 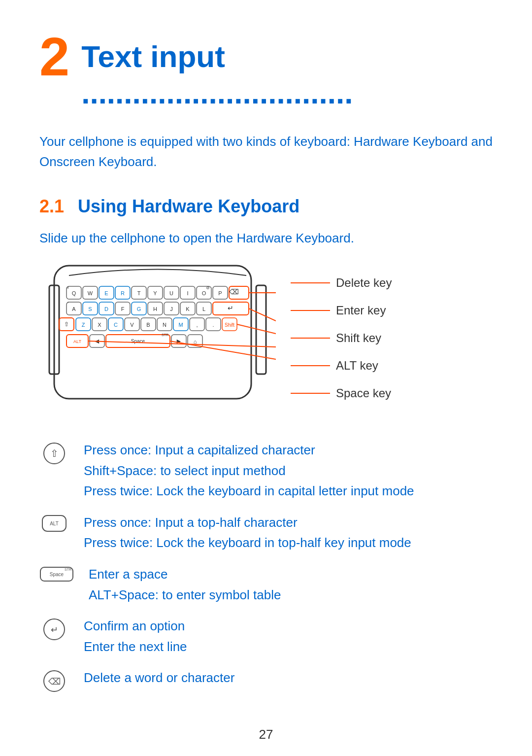 I want to click on svg-text: A, so click(x=74, y=309).